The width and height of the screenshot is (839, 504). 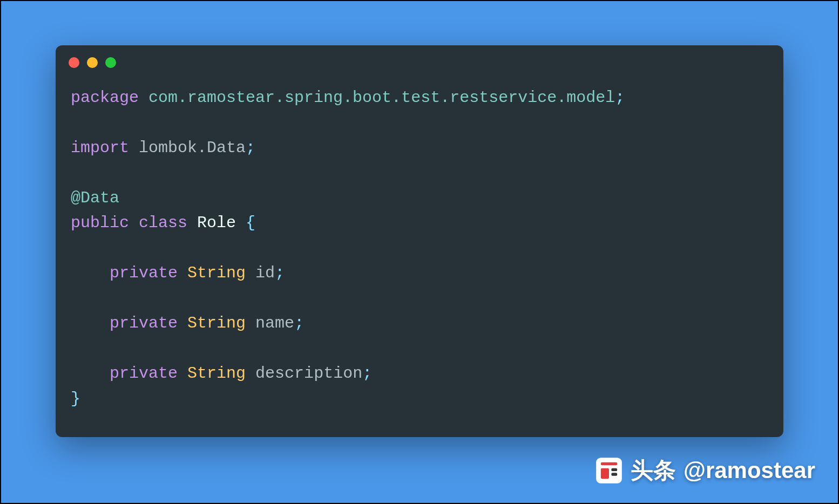 I want to click on watermark-brand: 头条, so click(x=653, y=471).